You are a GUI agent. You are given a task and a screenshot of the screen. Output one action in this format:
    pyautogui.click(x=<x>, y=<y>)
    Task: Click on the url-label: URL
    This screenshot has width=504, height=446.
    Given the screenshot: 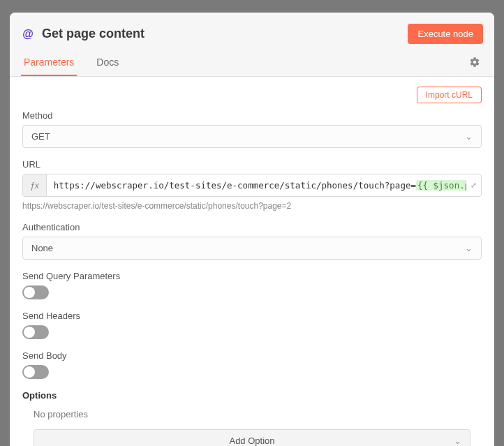 What is the action you would take?
    pyautogui.click(x=252, y=165)
    